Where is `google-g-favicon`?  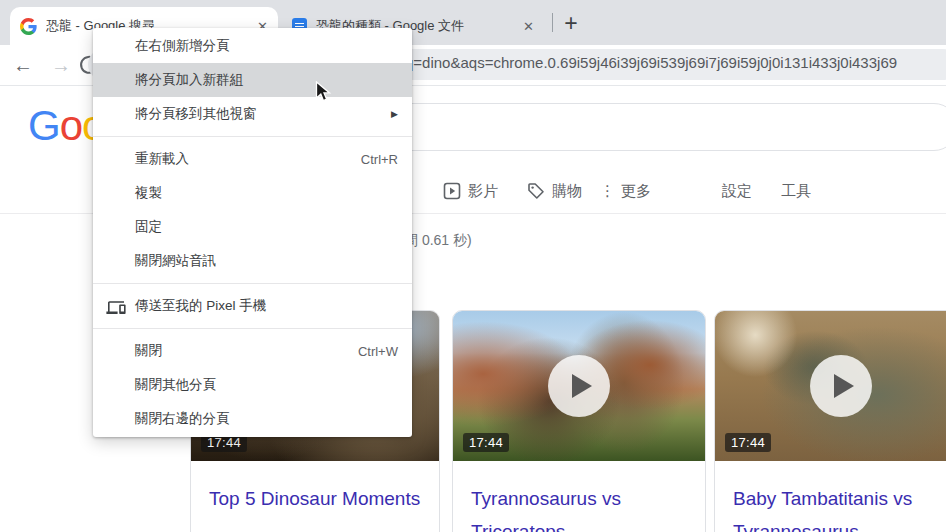 google-g-favicon is located at coordinates (28, 26).